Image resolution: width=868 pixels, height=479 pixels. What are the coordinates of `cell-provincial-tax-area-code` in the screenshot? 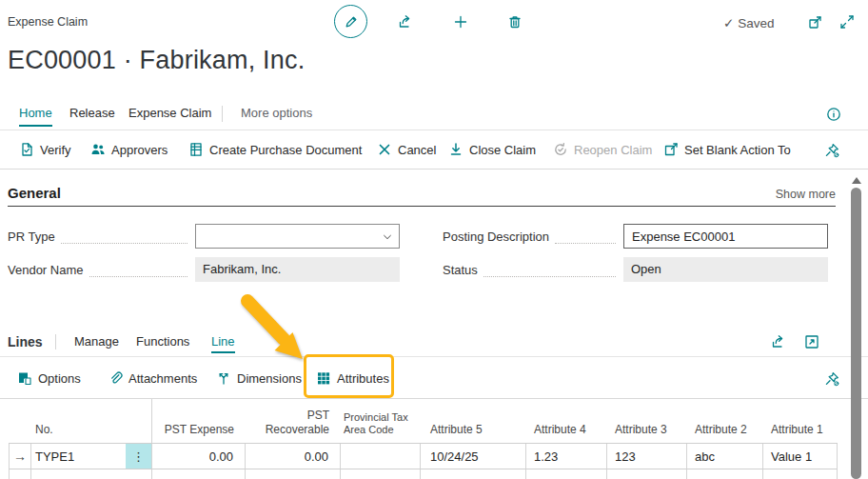 It's located at (381, 456).